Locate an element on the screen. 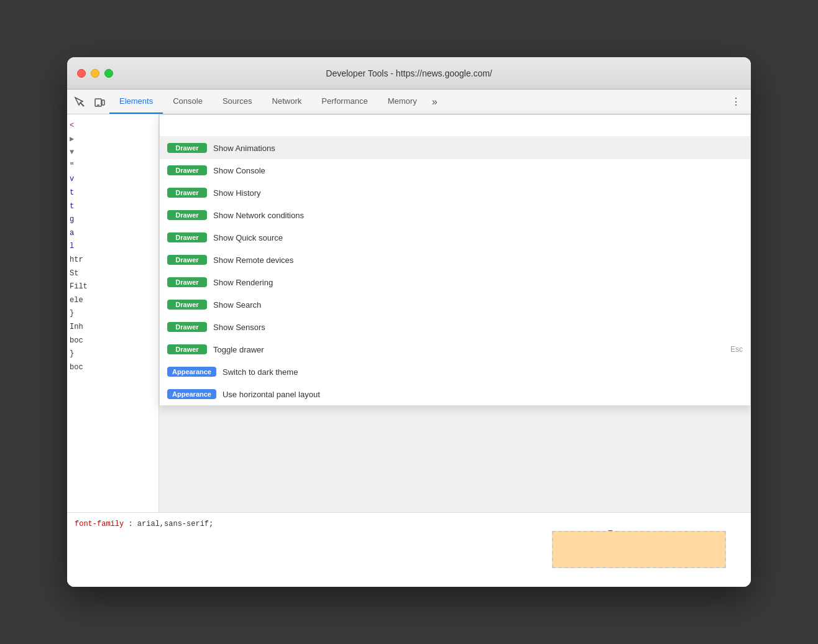 The image size is (818, 644). toolbar: Elements Console Sources Network Perform… is located at coordinates (409, 102).